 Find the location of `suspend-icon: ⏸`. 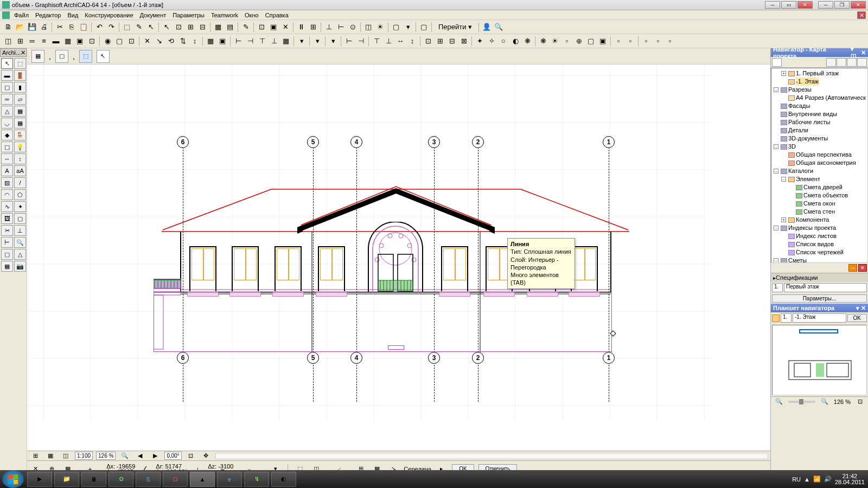

suspend-icon: ⏸ is located at coordinates (301, 27).